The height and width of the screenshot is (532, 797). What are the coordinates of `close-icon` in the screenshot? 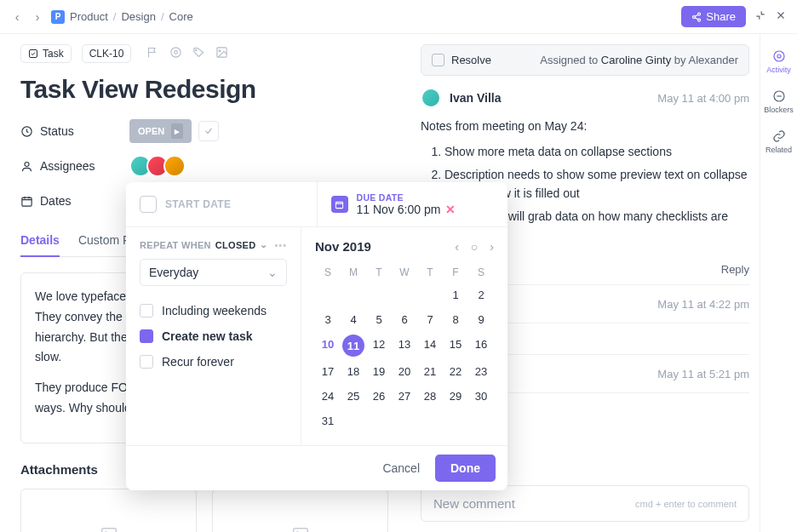 It's located at (781, 17).